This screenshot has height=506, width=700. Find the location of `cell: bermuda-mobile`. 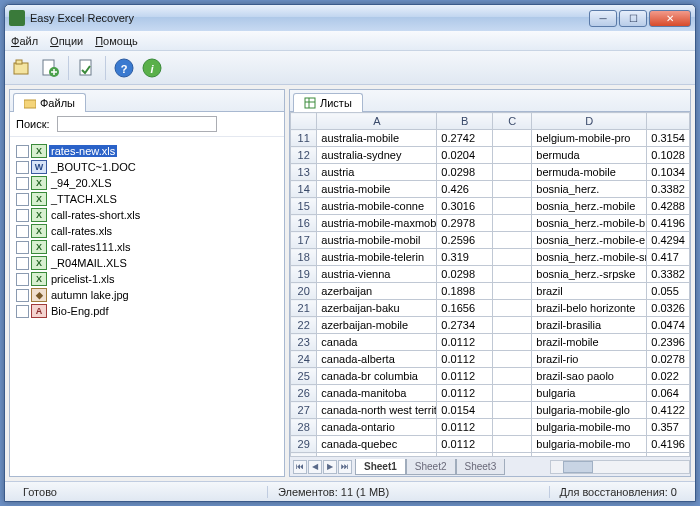

cell: bermuda-mobile is located at coordinates (590, 172).